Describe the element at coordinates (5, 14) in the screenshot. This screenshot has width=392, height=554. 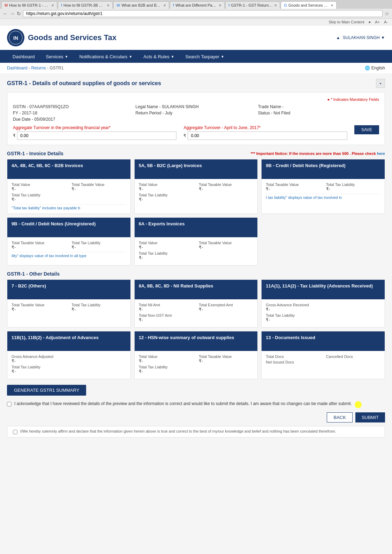
I see `back-browser-btn: ←` at that location.